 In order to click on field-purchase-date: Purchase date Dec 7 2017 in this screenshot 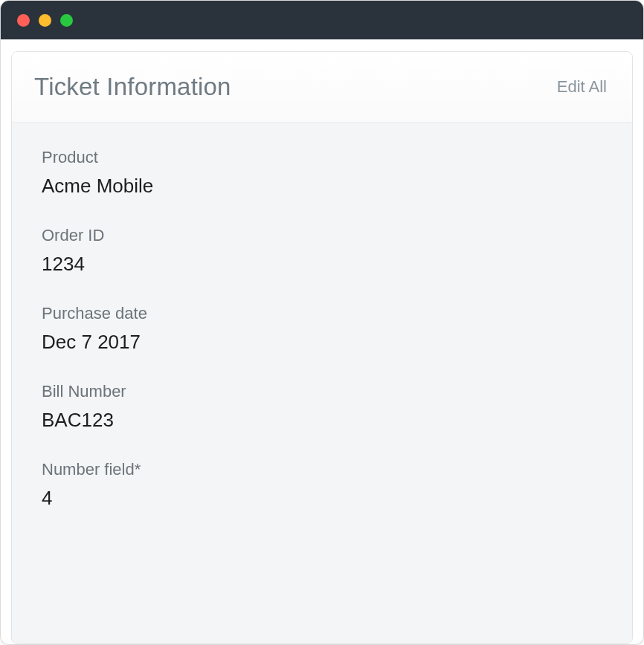, I will do `click(322, 328)`.